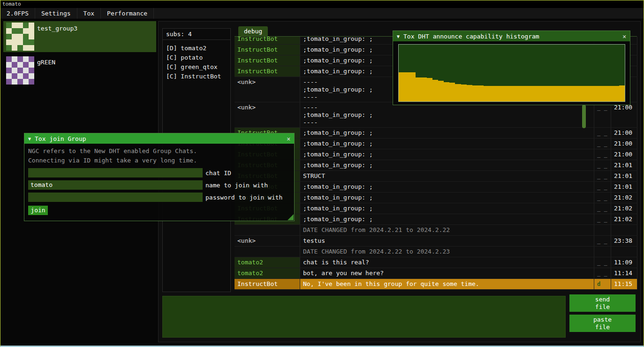 The image size is (644, 347). What do you see at coordinates (159, 151) in the screenshot?
I see `ngc-info-line-1: NGC refers to the New DHT enabled Group …` at bounding box center [159, 151].